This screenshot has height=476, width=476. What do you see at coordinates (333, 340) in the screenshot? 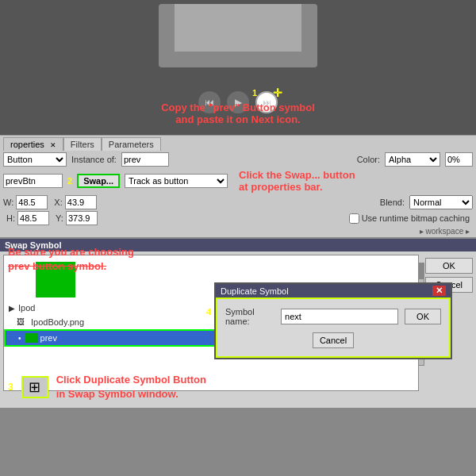
I see `dup-cancel-button: Cancel` at bounding box center [333, 340].